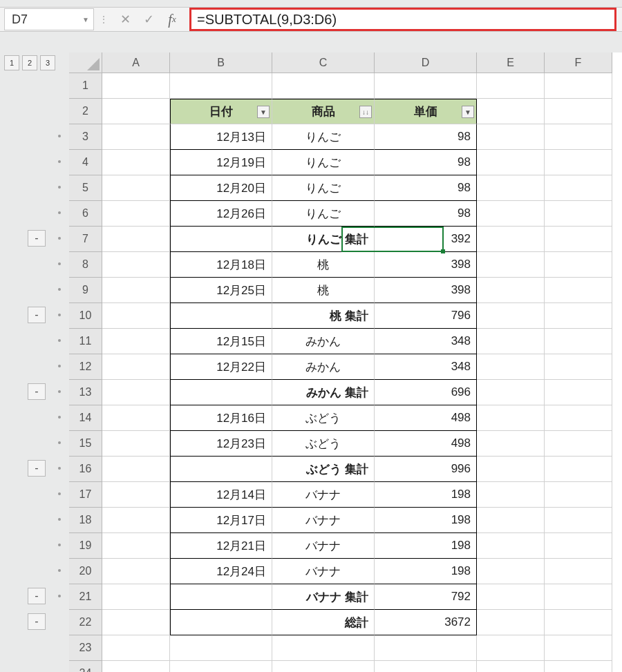  I want to click on formula-bar-handle-icon: ⋮, so click(104, 19).